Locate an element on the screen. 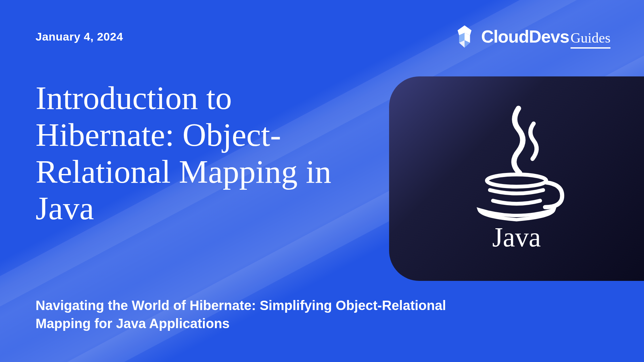 The height and width of the screenshot is (362, 644). brand-logo: CloudDevs Guides is located at coordinates (531, 37).